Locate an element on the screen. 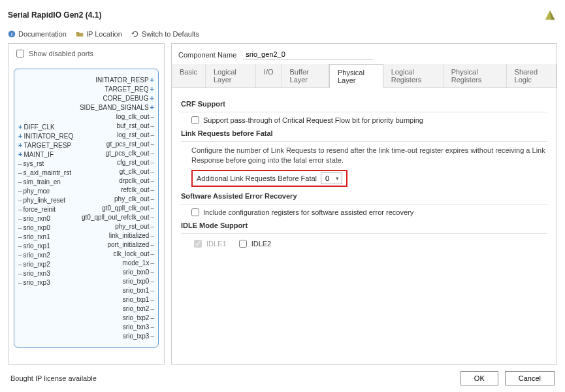 The height and width of the screenshot is (392, 565). port-out-INITIATOR_RESP: INITIATOR_RESP+ is located at coordinates (125, 80).